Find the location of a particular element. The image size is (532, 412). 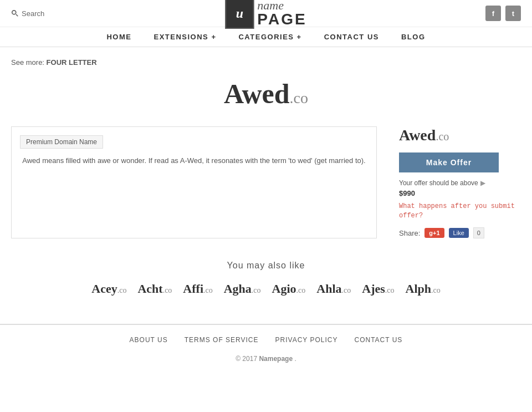

share-label: Share: is located at coordinates (410, 233).